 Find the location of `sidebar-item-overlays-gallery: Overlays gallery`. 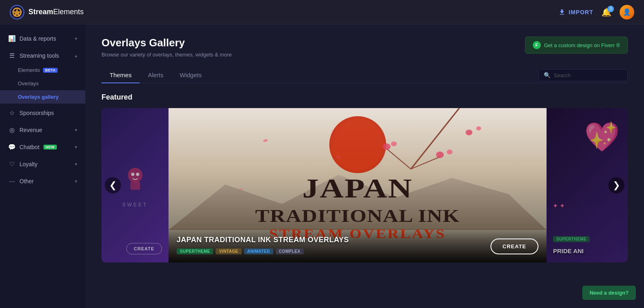

sidebar-item-overlays-gallery: Overlays gallery is located at coordinates (43, 97).